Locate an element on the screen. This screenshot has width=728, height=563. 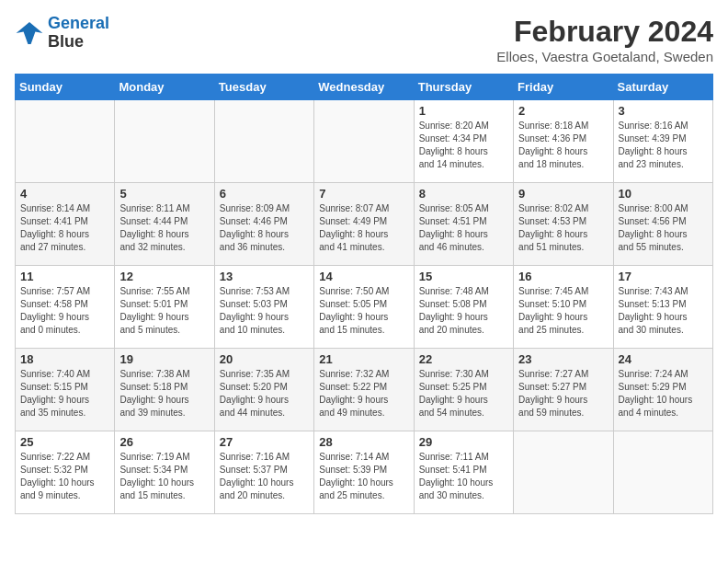
weekday-header-saturday: Saturday is located at coordinates (663, 87).